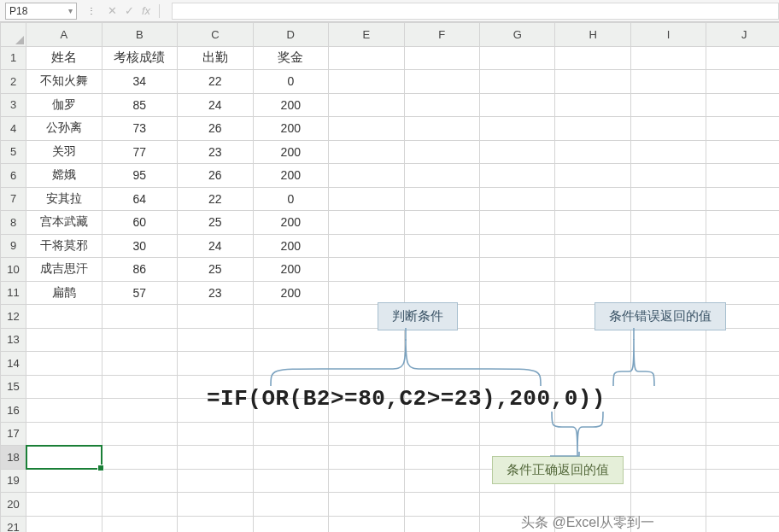 The height and width of the screenshot is (532, 779). Describe the element at coordinates (14, 481) in the screenshot. I see `row-header: 19` at that location.